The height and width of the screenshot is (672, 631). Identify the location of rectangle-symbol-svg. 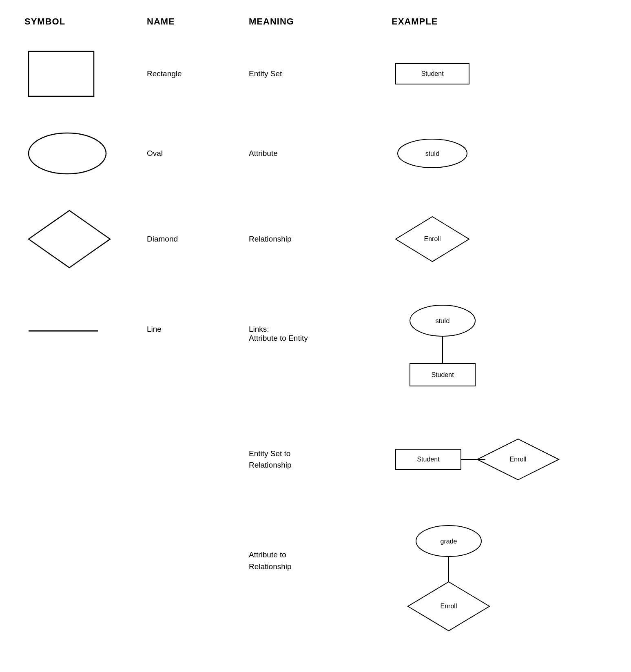
(63, 74).